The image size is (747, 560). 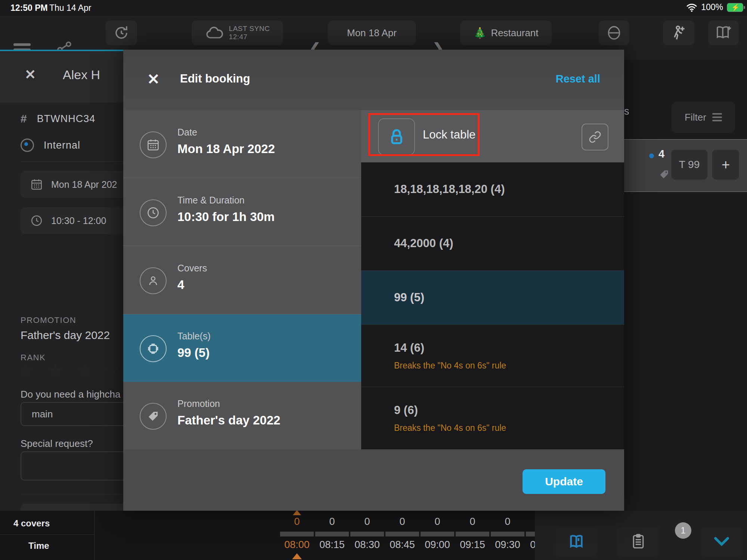 I want to click on task-count-badge: 1, so click(x=683, y=531).